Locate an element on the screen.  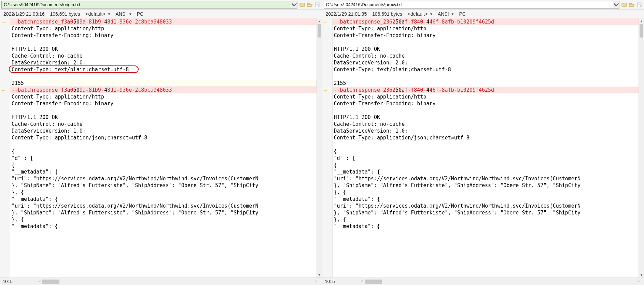
right-charset: ANSI is located at coordinates (443, 14).